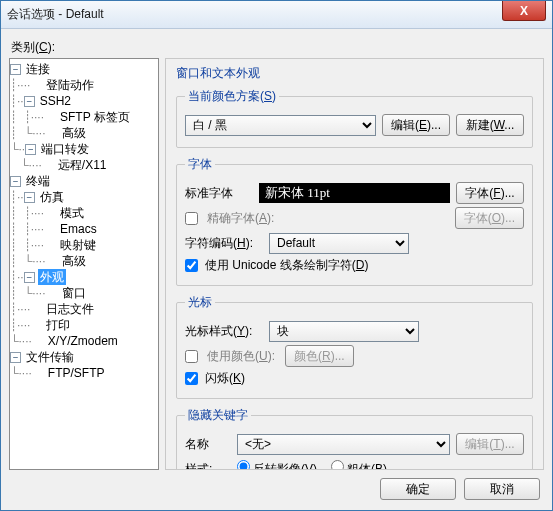  What do you see at coordinates (244, 465) in the screenshot?
I see `reverse-radio` at bounding box center [244, 465].